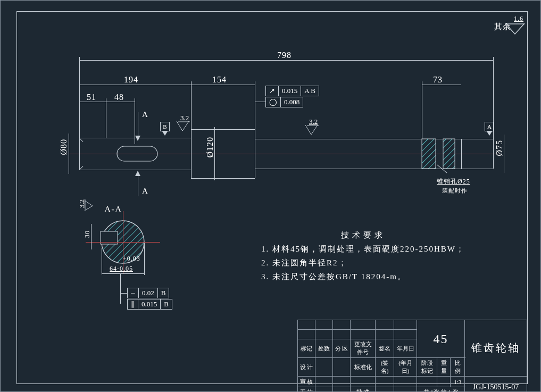  Describe the element at coordinates (148, 293) in the screenshot. I see `gdt-flatness: ⏤0.02B` at that location.